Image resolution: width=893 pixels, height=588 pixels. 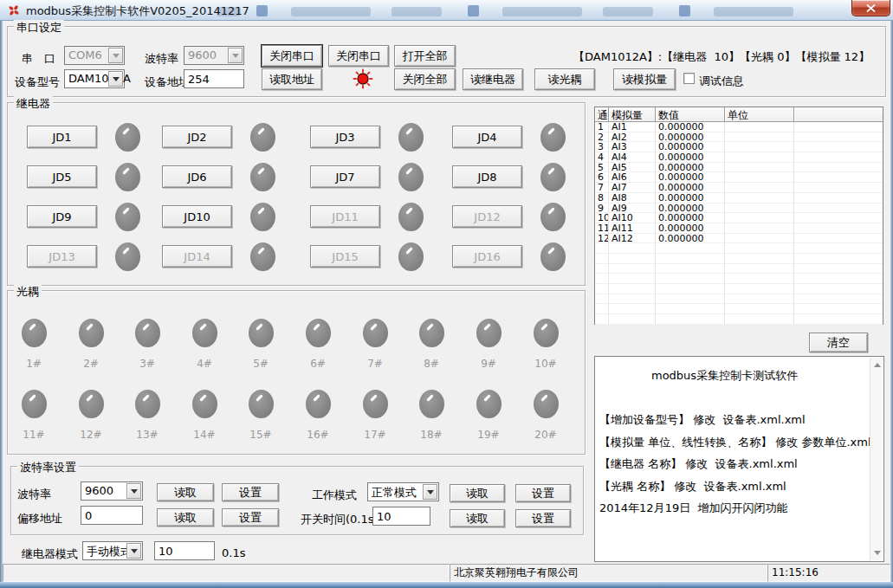 What do you see at coordinates (112, 491) in the screenshot?
I see `baud-select: 9600` at bounding box center [112, 491].